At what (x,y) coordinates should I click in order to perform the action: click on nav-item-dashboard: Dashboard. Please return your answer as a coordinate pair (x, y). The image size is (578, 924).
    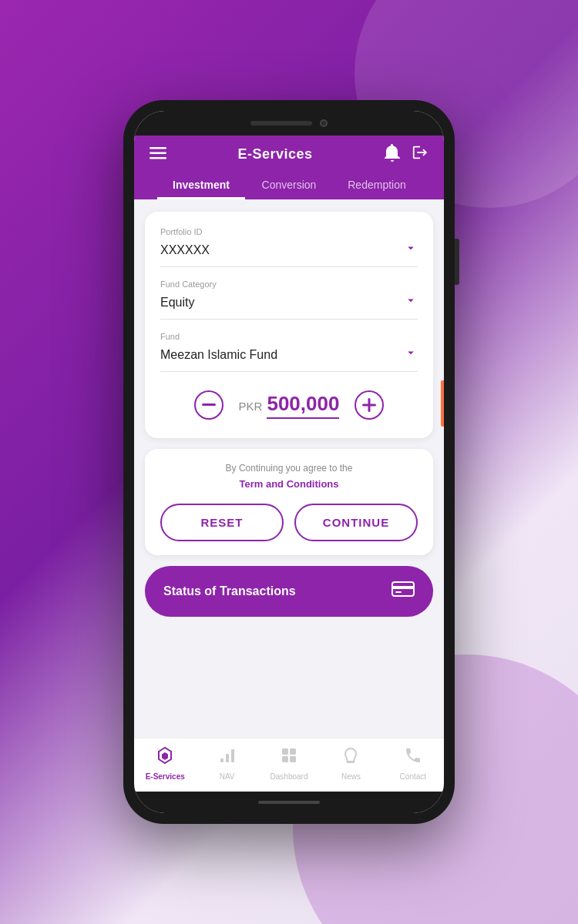
    Looking at the image, I should click on (289, 764).